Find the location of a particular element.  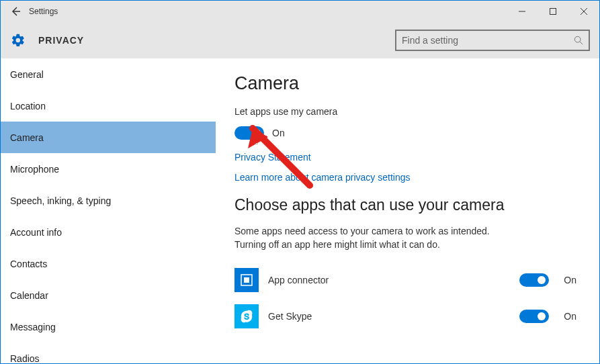

choose-apps-desc: Some apps need access to your camera to … is located at coordinates (376, 238).